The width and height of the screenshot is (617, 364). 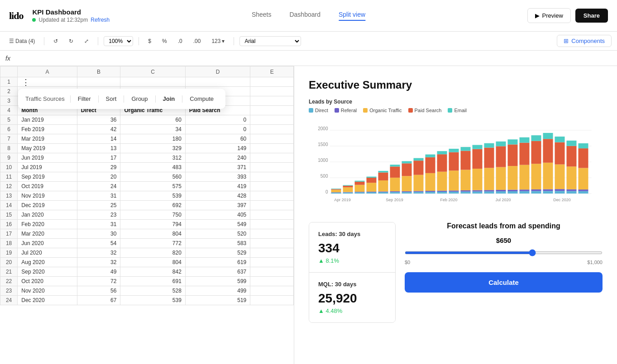 I want to click on cell-10-c: 483, so click(x=153, y=167).